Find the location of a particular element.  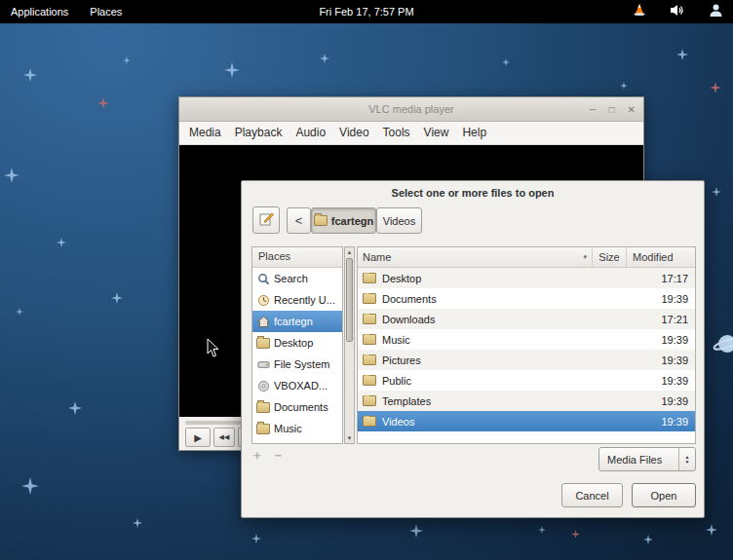

system-tray is located at coordinates (678, 12).